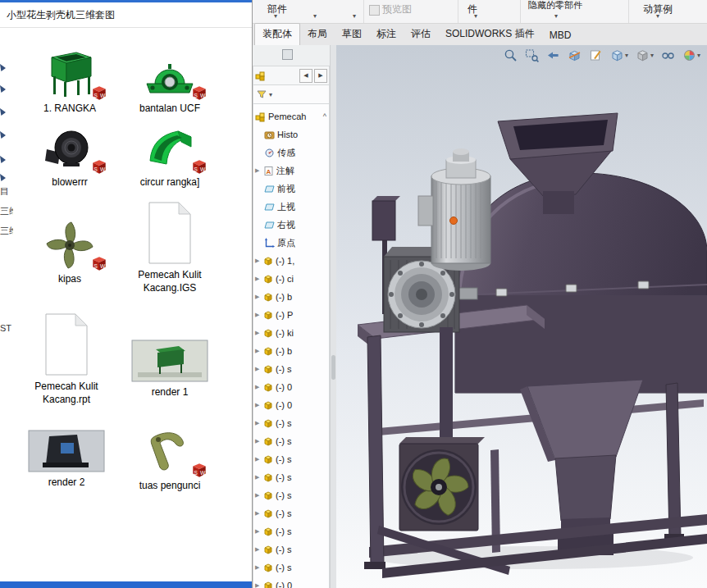 The image size is (707, 588). I want to click on ribbon-group-hidden-components: 隐藏的零部件, so click(555, 5).